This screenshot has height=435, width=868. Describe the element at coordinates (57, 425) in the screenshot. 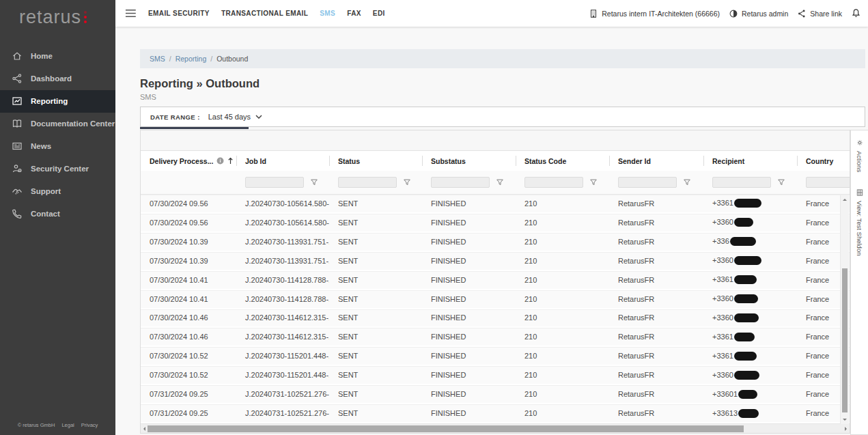

I see `sidebar-footer: © retarus GmbH Legal Privacy` at that location.